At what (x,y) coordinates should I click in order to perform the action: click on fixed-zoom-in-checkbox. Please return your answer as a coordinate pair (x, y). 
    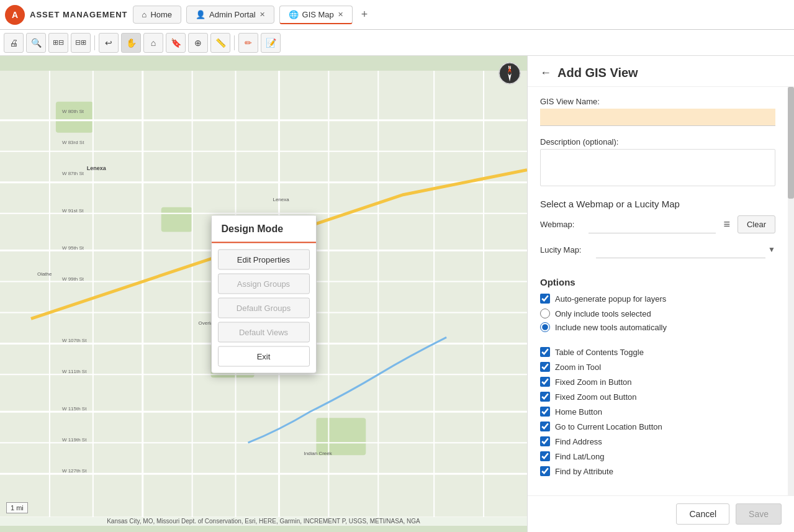
    Looking at the image, I should click on (545, 382).